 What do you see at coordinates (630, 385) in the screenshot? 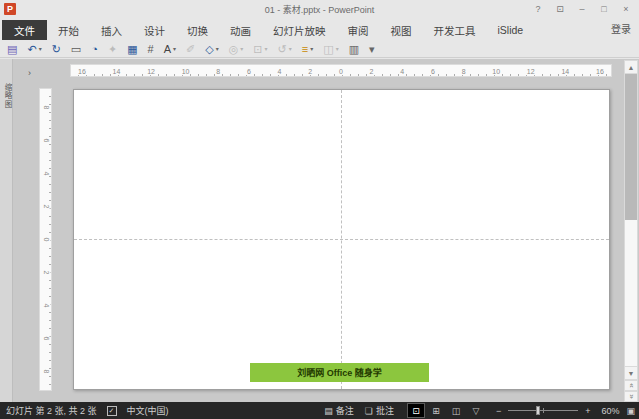
I see `double-chevron-up-icon: «` at bounding box center [630, 385].